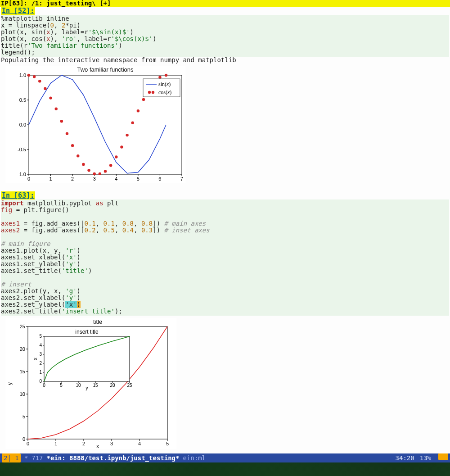 This screenshot has height=476, width=450. Describe the element at coordinates (87, 332) in the screenshot. I see `svg-text: insert title` at that location.